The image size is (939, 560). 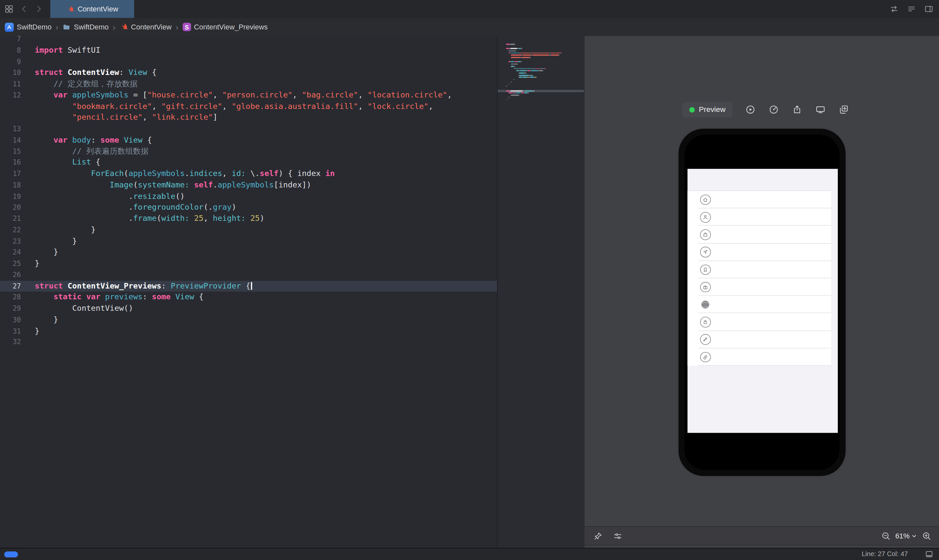 What do you see at coordinates (902, 536) in the screenshot?
I see `zoom-percent: 61%` at bounding box center [902, 536].